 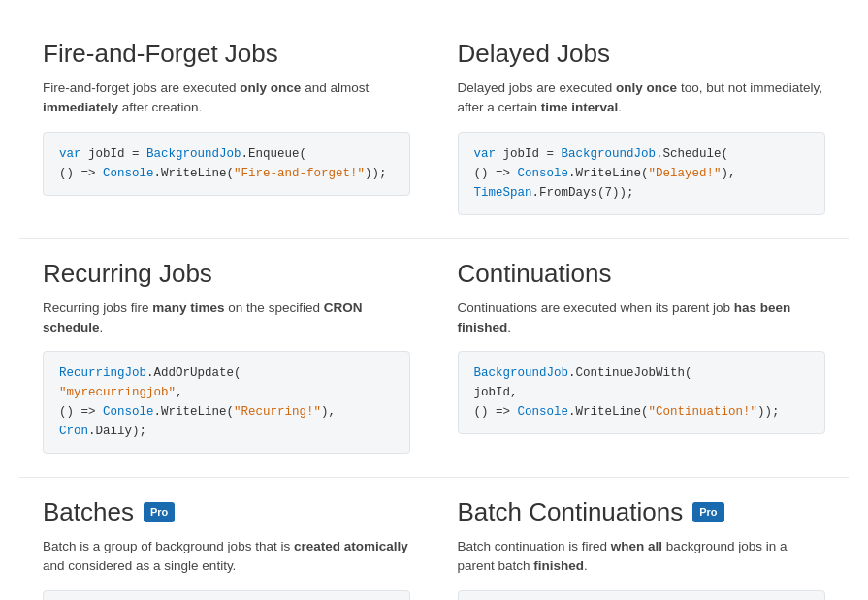 What do you see at coordinates (642, 393) in the screenshot?
I see `code-line: jobId,` at bounding box center [642, 393].